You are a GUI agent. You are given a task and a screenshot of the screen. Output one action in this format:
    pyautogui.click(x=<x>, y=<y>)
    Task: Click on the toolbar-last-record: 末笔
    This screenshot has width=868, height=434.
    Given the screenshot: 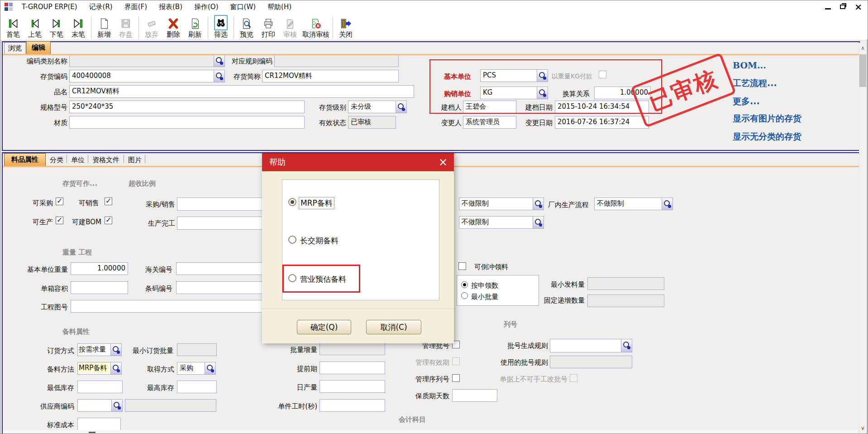 What is the action you would take?
    pyautogui.click(x=78, y=28)
    